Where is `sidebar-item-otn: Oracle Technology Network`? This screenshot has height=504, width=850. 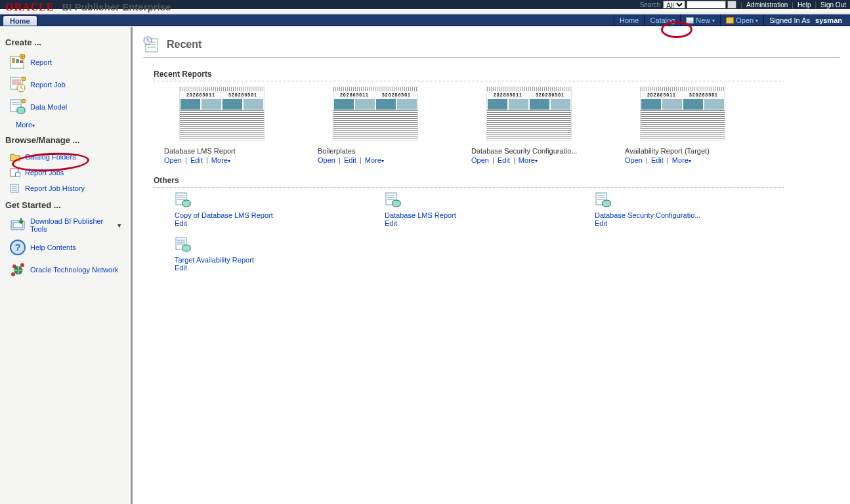 sidebar-item-otn: Oracle Technology Network is located at coordinates (66, 270).